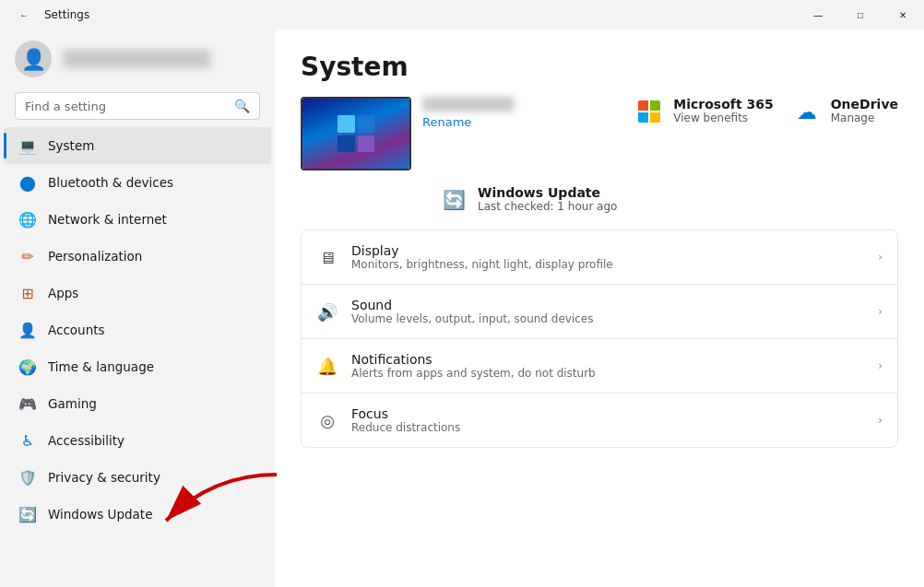  I want to click on page-title: System, so click(599, 66).